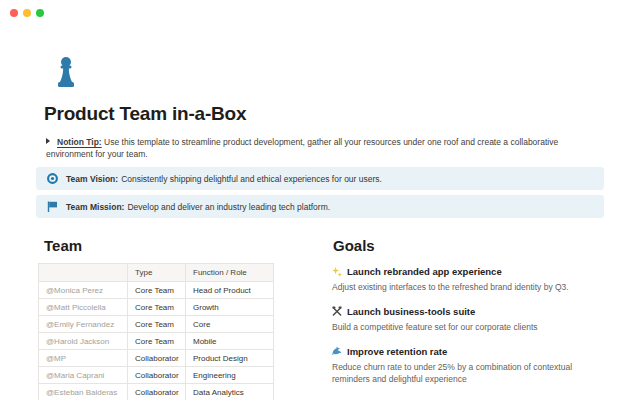 Image resolution: width=640 pixels, height=400 pixels. I want to click on goal-title: Improve retention rate, so click(397, 352).